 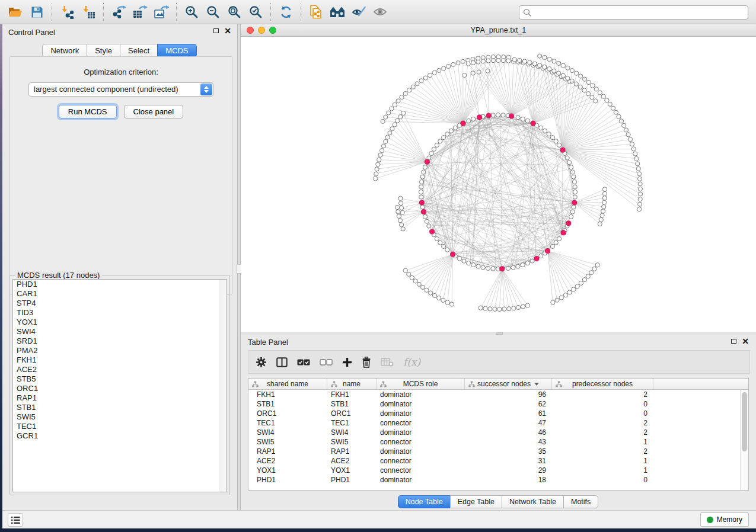 What do you see at coordinates (288, 404) in the screenshot?
I see `cell-shared-name: STB1` at bounding box center [288, 404].